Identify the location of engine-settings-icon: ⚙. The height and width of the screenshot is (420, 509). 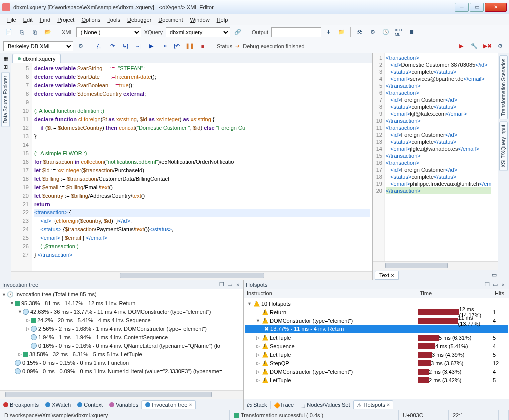
(81, 46).